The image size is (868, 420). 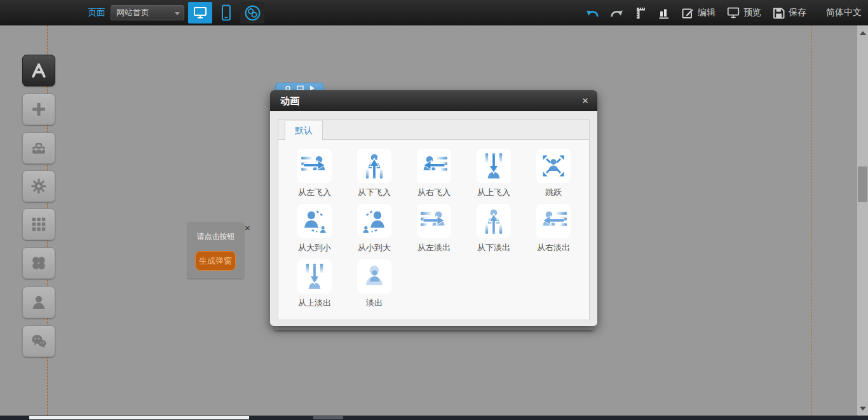 I want to click on sidebar-item-add, so click(x=39, y=109).